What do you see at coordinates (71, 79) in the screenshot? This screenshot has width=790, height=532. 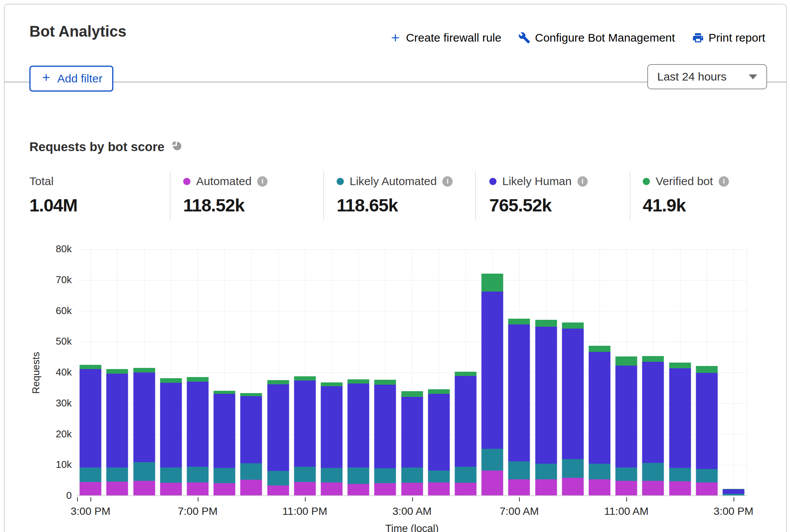 I see `add-filter-button: Add filter` at bounding box center [71, 79].